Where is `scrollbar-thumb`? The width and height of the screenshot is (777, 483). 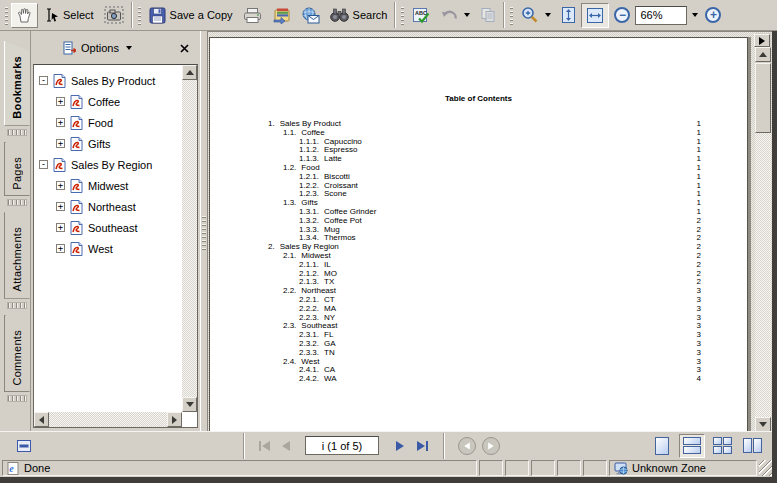 scrollbar-thumb is located at coordinates (763, 98).